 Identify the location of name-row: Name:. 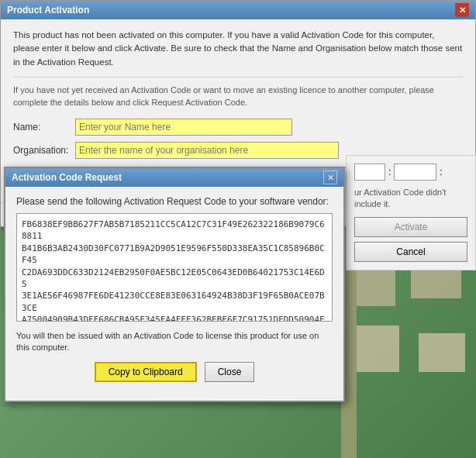
(238, 127).